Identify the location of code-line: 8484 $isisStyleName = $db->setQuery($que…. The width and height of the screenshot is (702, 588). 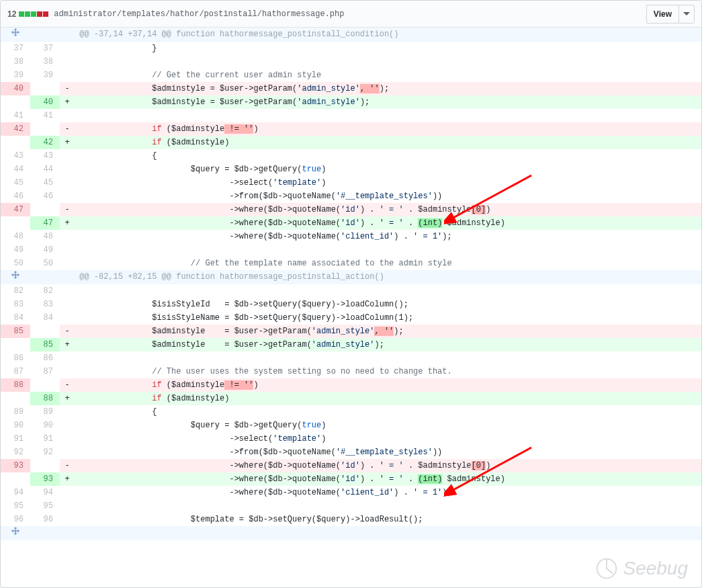
(351, 318).